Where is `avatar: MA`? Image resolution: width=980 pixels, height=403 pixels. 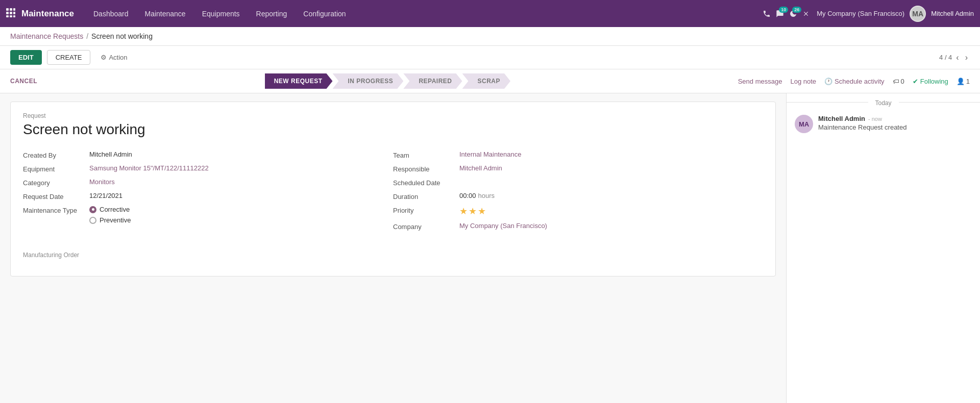
avatar: MA is located at coordinates (918, 14).